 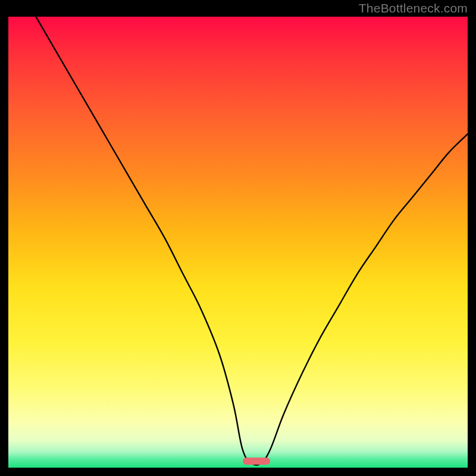 What do you see at coordinates (256, 461) in the screenshot?
I see `optimum-marker-pill` at bounding box center [256, 461].